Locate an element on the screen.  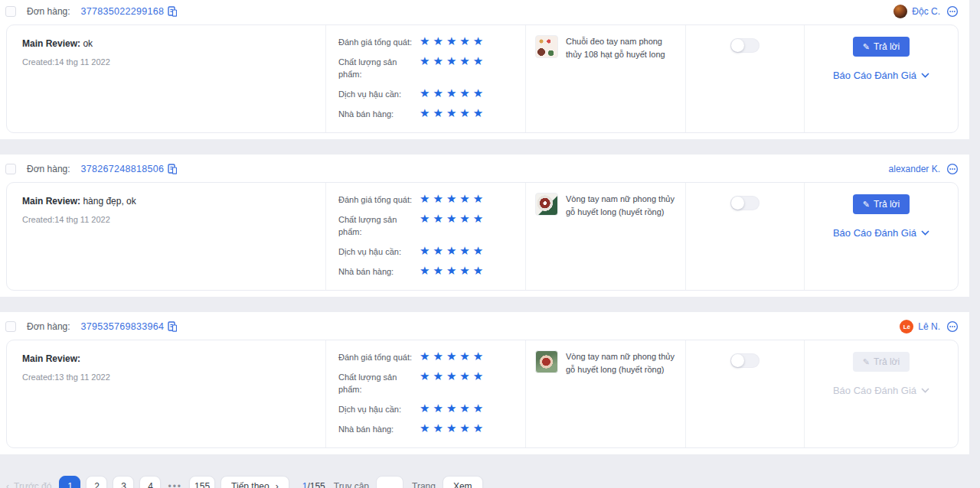
pagination-bar: ‹Trước đó 1 2 3 4 ••• 155 Tiếp theo› 1/1… is located at coordinates (490, 479).